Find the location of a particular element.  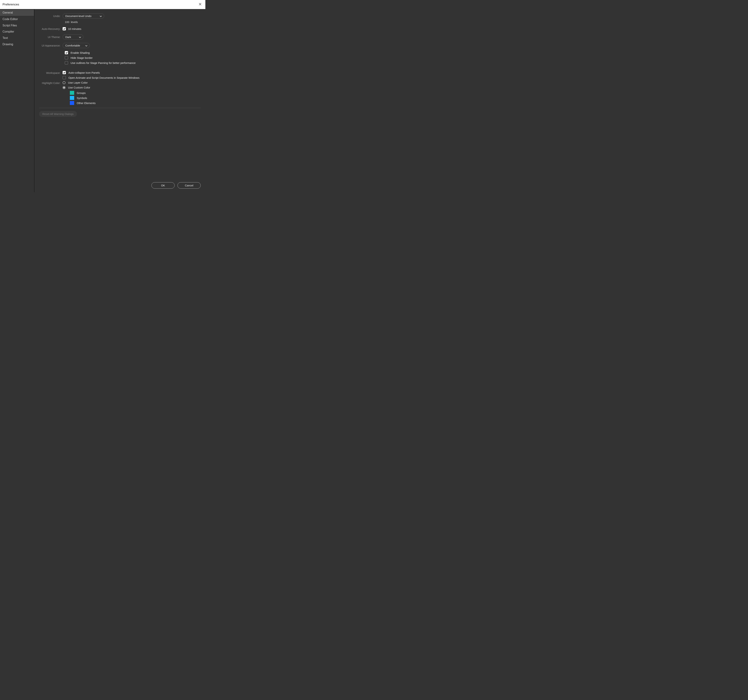

separate-windows-label: Open Animate and Script Documents in Sep… is located at coordinates (104, 78).